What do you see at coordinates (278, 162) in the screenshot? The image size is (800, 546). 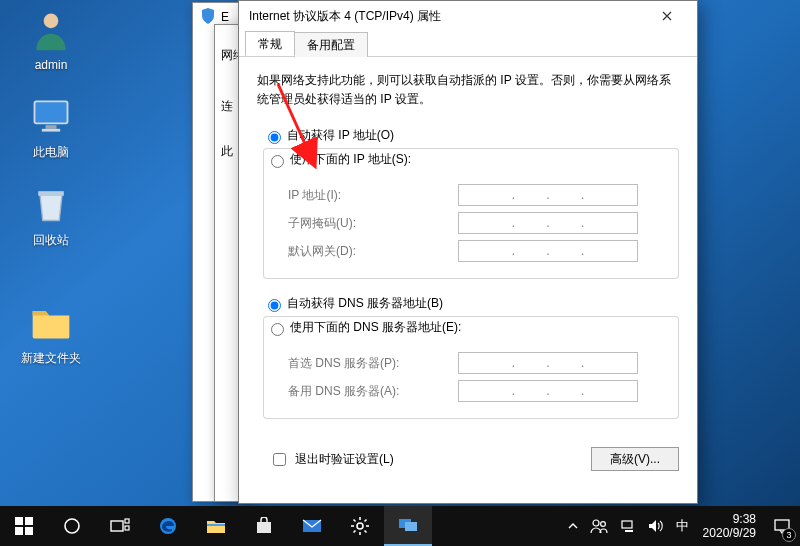 I see `radio-manual-ip` at bounding box center [278, 162].